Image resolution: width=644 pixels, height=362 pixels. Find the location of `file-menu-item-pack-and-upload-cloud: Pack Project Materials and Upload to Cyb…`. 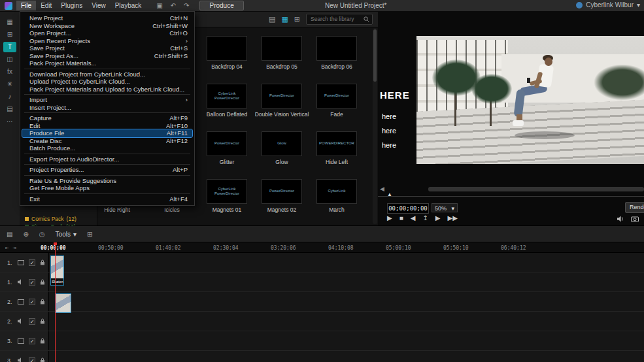

file-menu-item-pack-and-upload-cloud: Pack Project Materials and Upload to Cyb… is located at coordinates (107, 90).